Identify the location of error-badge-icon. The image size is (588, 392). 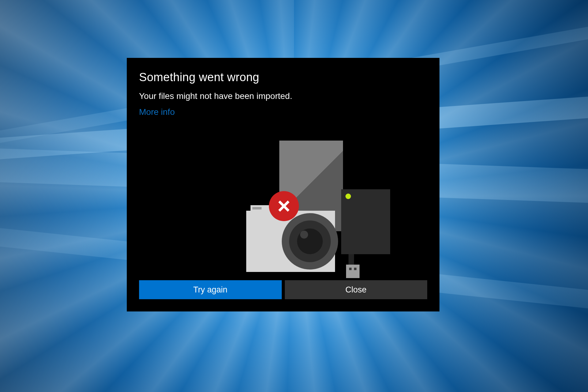
(284, 206).